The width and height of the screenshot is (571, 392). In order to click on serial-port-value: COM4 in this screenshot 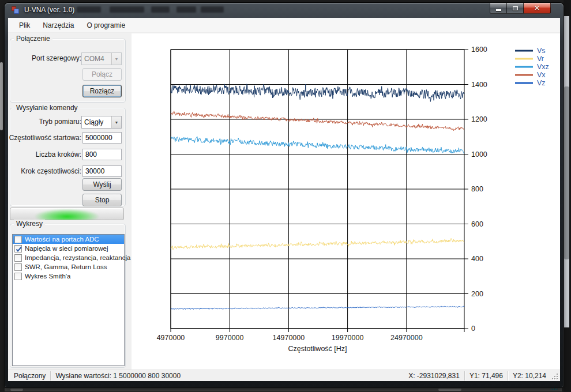, I will do `click(97, 59)`.